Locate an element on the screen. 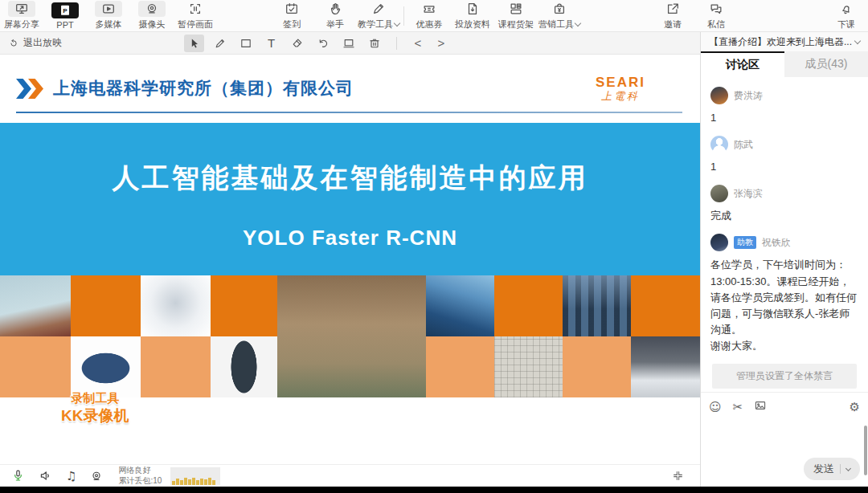  select-tool is located at coordinates (194, 43).